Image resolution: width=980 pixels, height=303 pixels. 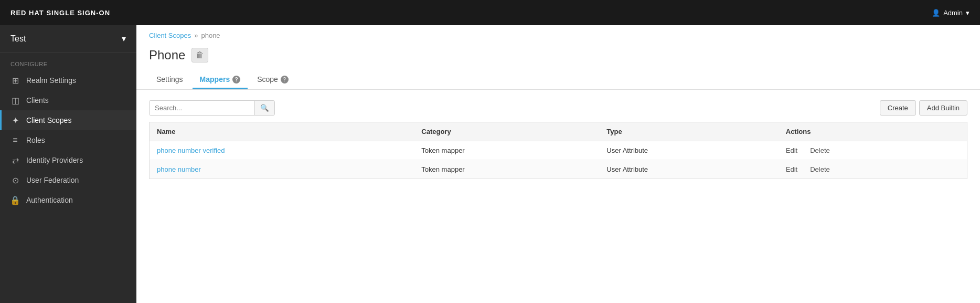 What do you see at coordinates (558, 132) in the screenshot?
I see `table-header-row: Name Category Type Actions` at bounding box center [558, 132].